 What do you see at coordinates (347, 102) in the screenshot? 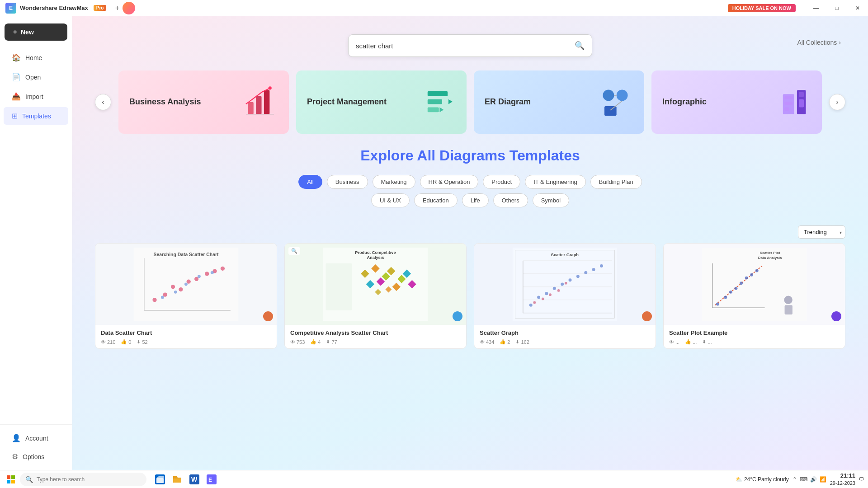
I see `card-title-project-management: Project Management` at bounding box center [347, 102].